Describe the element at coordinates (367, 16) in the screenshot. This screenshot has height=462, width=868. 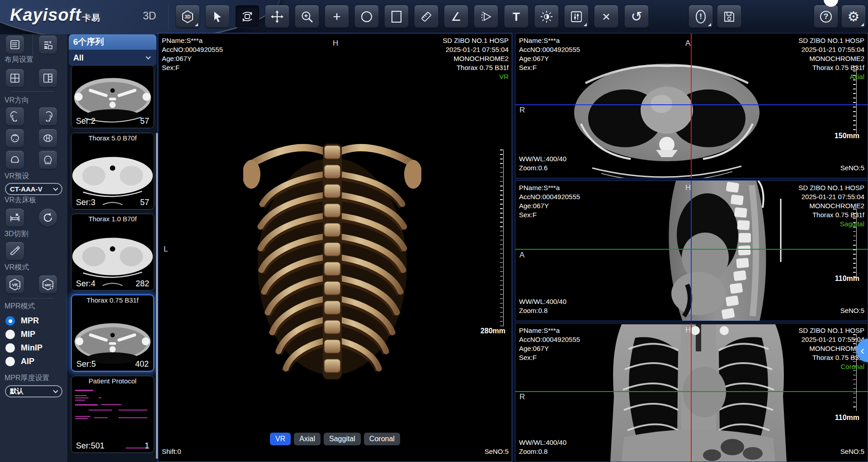
I see `ellipse-tool-button` at that location.